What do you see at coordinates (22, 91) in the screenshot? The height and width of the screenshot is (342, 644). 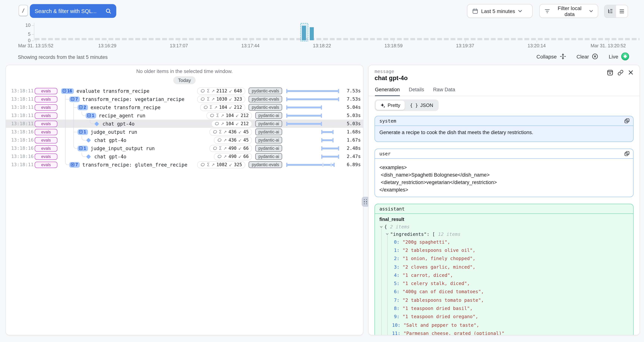 I see `trace-row-timestamp: 13:18:11` at bounding box center [22, 91].